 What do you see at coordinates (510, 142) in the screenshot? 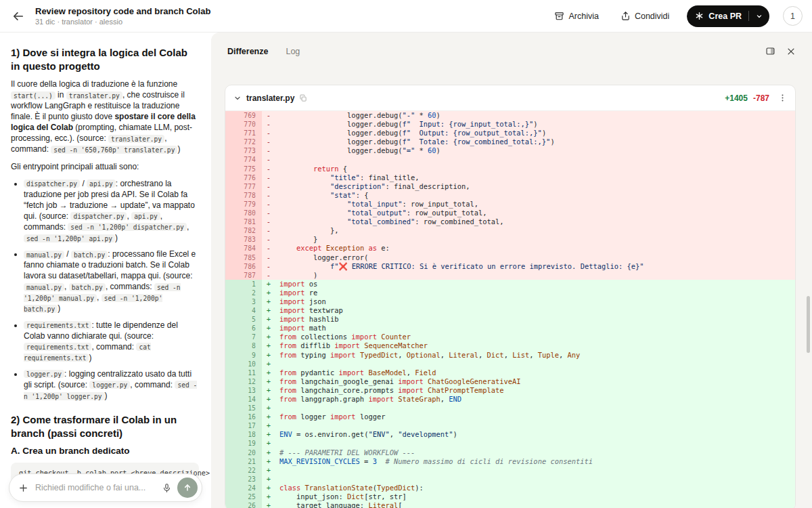
I see `diff-line: 772- logger.debug(f" Totale: {row_combin…` at bounding box center [510, 142].